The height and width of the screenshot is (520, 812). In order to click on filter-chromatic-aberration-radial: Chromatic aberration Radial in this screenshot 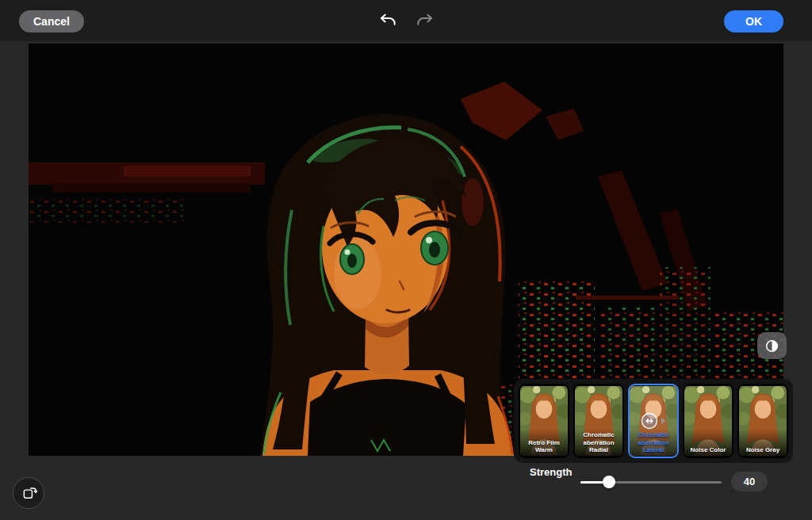, I will do `click(599, 421)`.